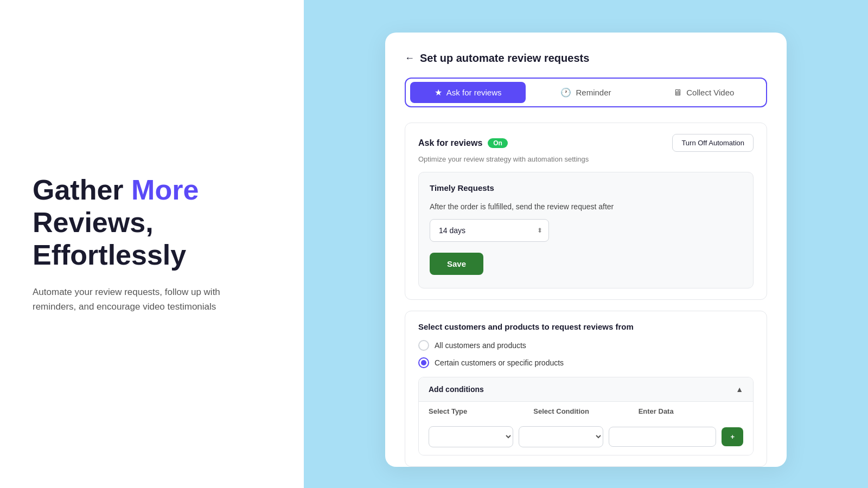 The width and height of the screenshot is (868, 488). I want to click on tabs-bar: ★ Ask for reviews 🕐 Reminder 🖥 Collect V…, so click(586, 92).